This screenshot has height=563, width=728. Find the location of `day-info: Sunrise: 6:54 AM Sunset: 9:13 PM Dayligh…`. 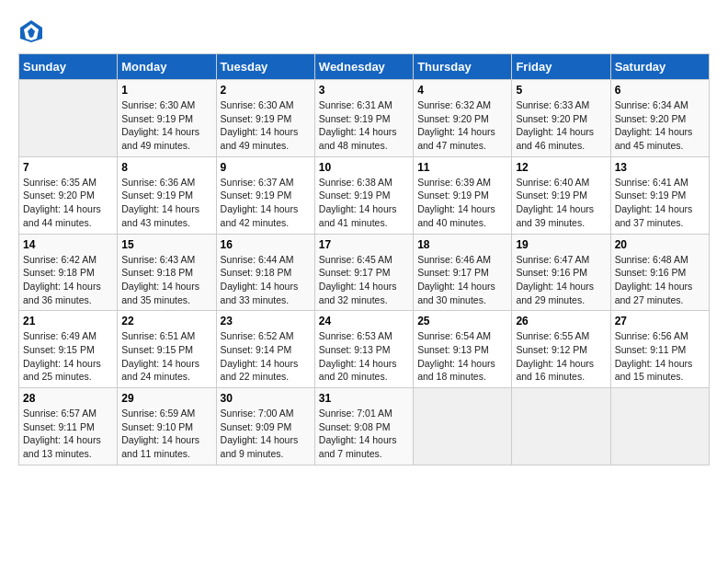

day-info: Sunrise: 6:54 AM Sunset: 9:13 PM Dayligh… is located at coordinates (462, 357).